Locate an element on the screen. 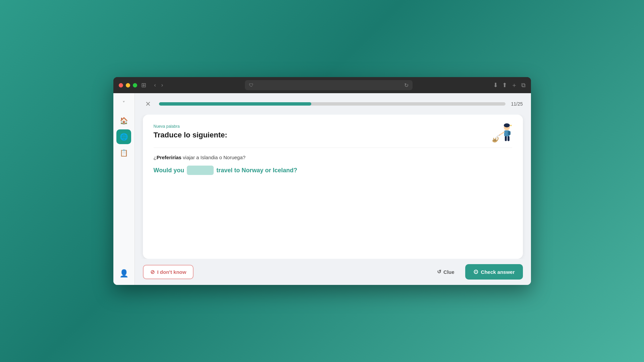  dont-know-icon: ⊘ is located at coordinates (152, 272).